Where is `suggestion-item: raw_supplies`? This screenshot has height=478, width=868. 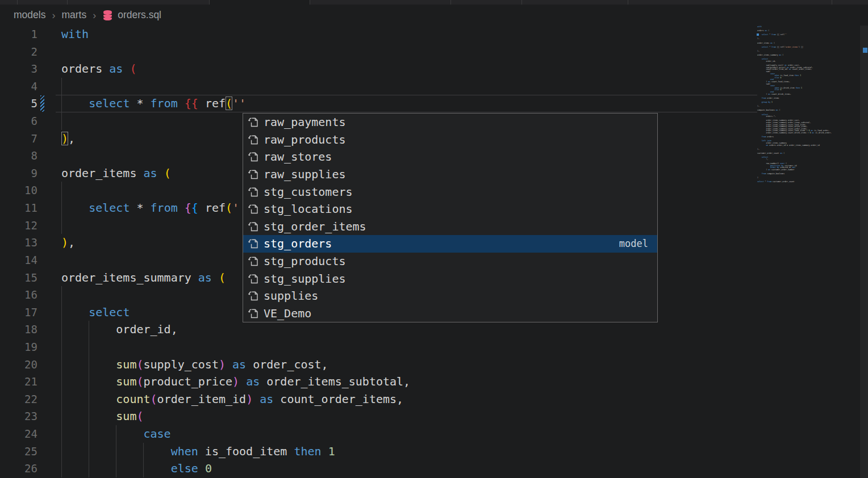 suggestion-item: raw_supplies is located at coordinates (450, 175).